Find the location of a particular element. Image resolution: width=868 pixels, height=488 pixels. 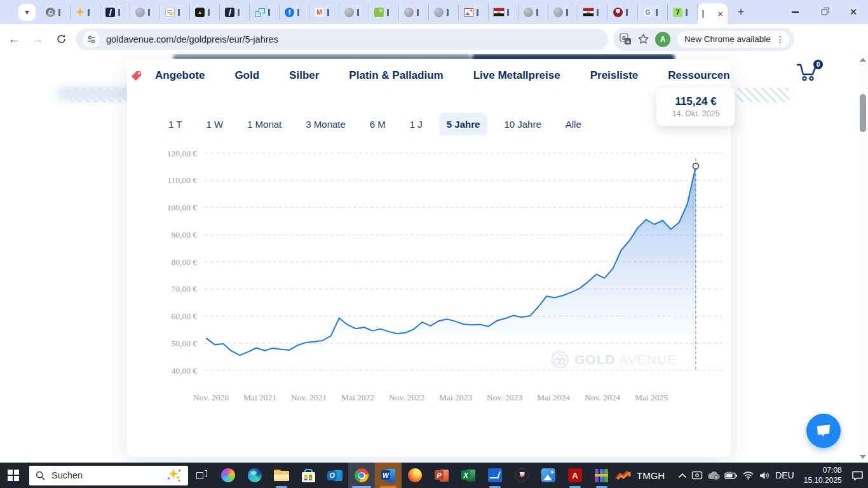

taskbar-app-chrome is located at coordinates (362, 475).